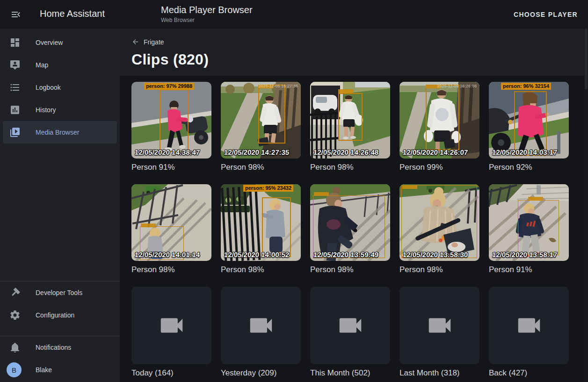  Describe the element at coordinates (60, 65) in the screenshot. I see `sidebar-item-map: Map` at that location.